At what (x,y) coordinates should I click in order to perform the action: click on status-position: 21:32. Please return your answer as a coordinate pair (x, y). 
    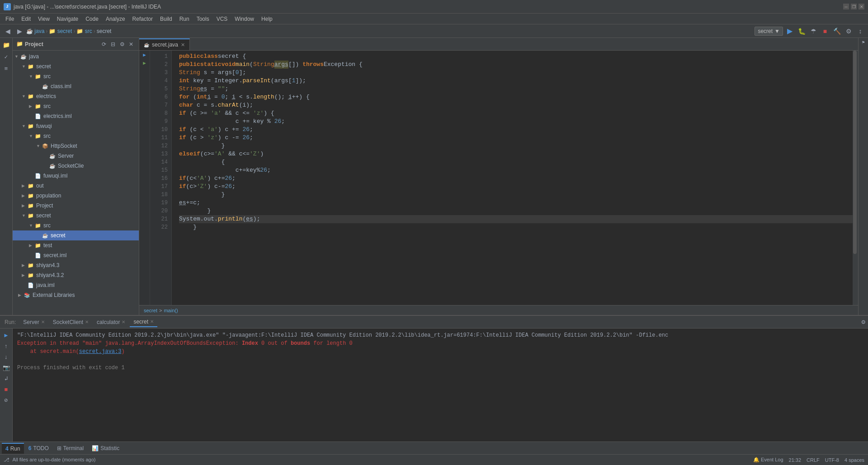
    Looking at the image, I should click on (795, 460).